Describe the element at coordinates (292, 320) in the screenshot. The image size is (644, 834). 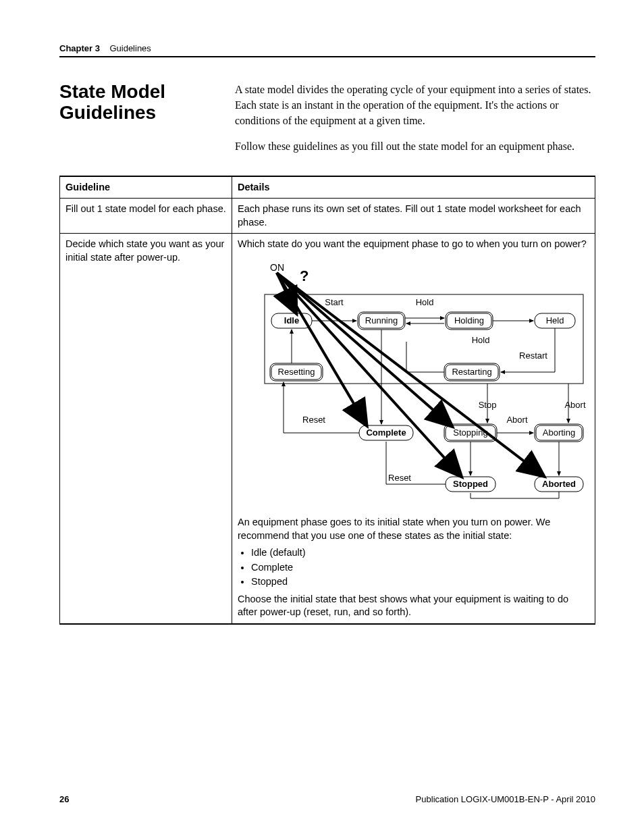
I see `svg-text: Idle` at that location.